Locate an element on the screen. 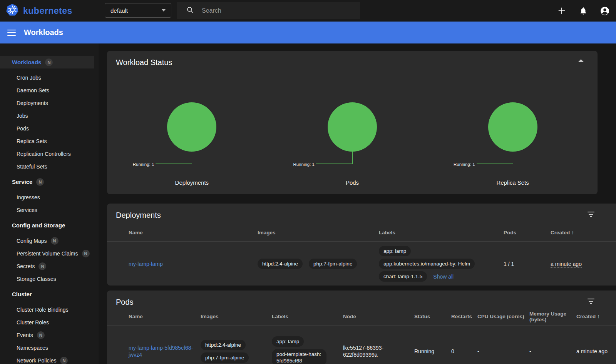 This screenshot has width=616, height=364. sidebar-item-service: Service N is located at coordinates (49, 182).